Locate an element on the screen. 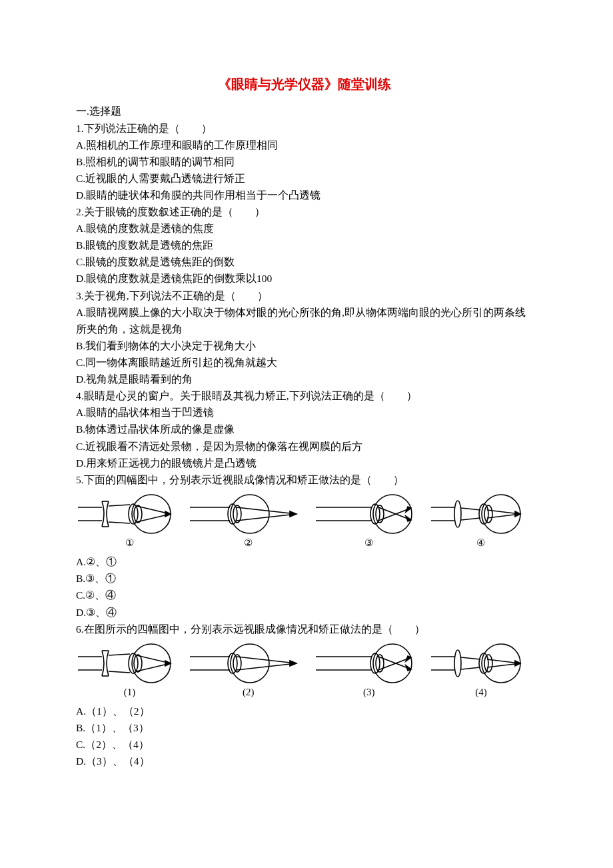 This screenshot has height=868, width=613. q5-diagrams: ① ② is located at coordinates (305, 522).